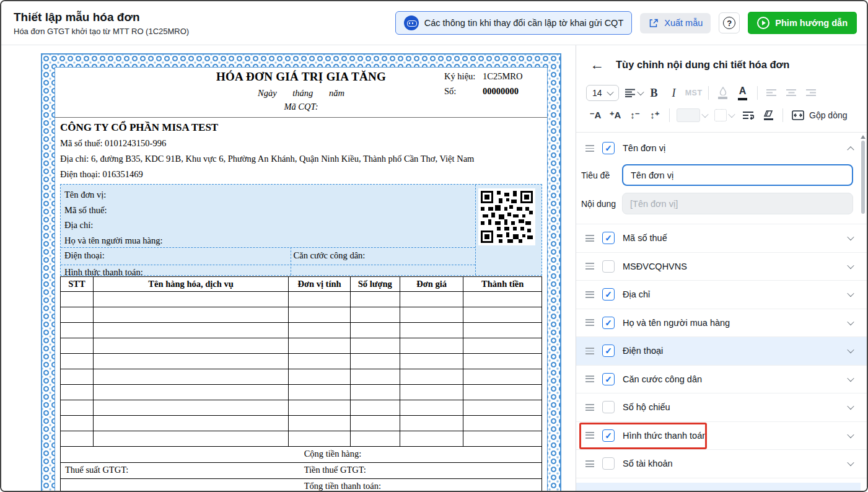 This screenshot has width=868, height=492. I want to click on page-title: Thiết lập mẫu hóa đơn, so click(102, 17).